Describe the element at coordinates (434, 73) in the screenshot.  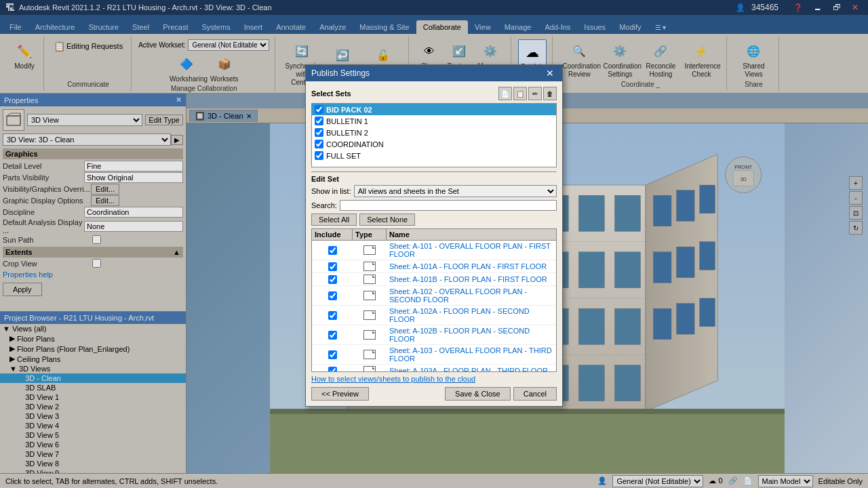
I see `dialog-titlebar: Publish Settings ✕` at that location.